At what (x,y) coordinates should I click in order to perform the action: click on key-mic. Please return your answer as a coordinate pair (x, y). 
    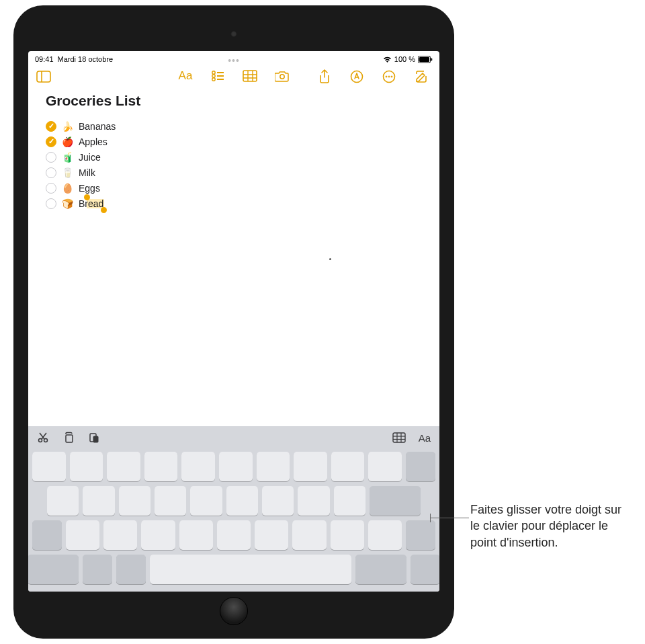
    Looking at the image, I should click on (131, 569).